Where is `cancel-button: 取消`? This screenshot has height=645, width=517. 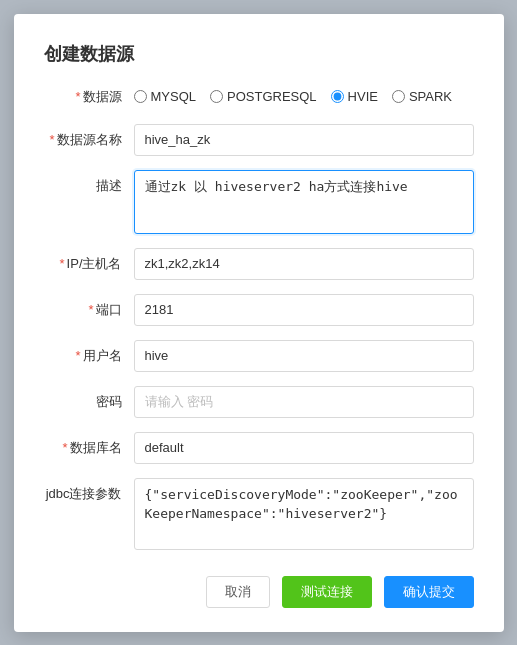
cancel-button: 取消 is located at coordinates (238, 592).